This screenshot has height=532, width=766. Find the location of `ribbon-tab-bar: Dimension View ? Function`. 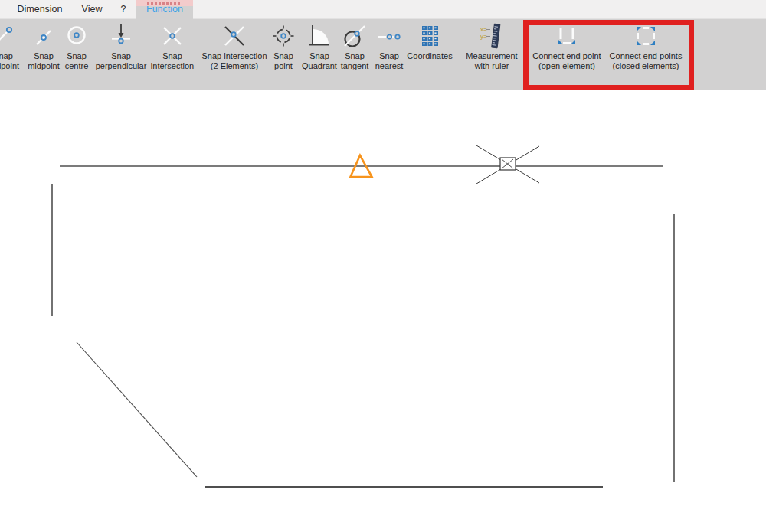

ribbon-tab-bar: Dimension View ? Function is located at coordinates (383, 9).